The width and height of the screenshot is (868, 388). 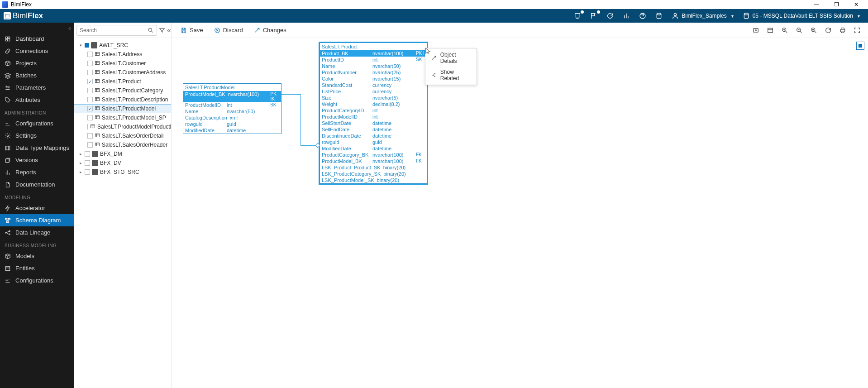 What do you see at coordinates (373, 60) in the screenshot?
I see `column-row: ProductIDintSK` at bounding box center [373, 60].